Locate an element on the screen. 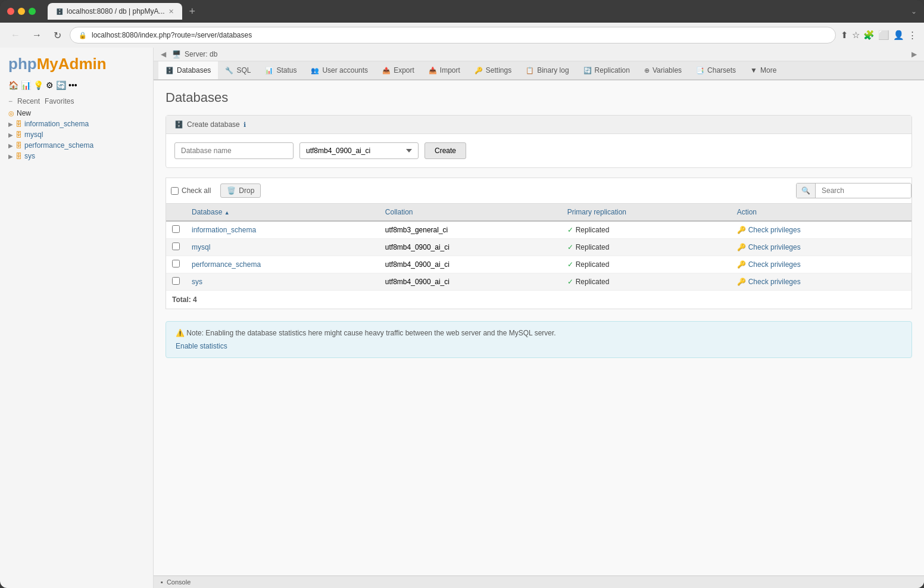 This screenshot has height=588, width=924. db-name-sys: sys is located at coordinates (282, 282).